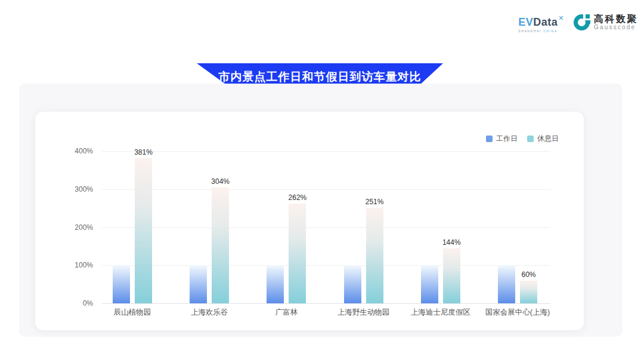  What do you see at coordinates (76, 189) in the screenshot?
I see `y-axis-tick: 300%` at bounding box center [76, 189].